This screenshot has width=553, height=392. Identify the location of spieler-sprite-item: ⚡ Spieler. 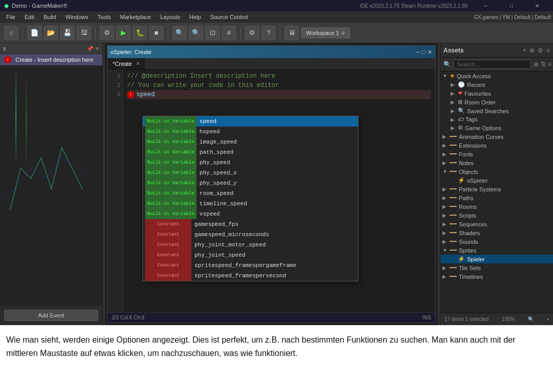
(497, 259).